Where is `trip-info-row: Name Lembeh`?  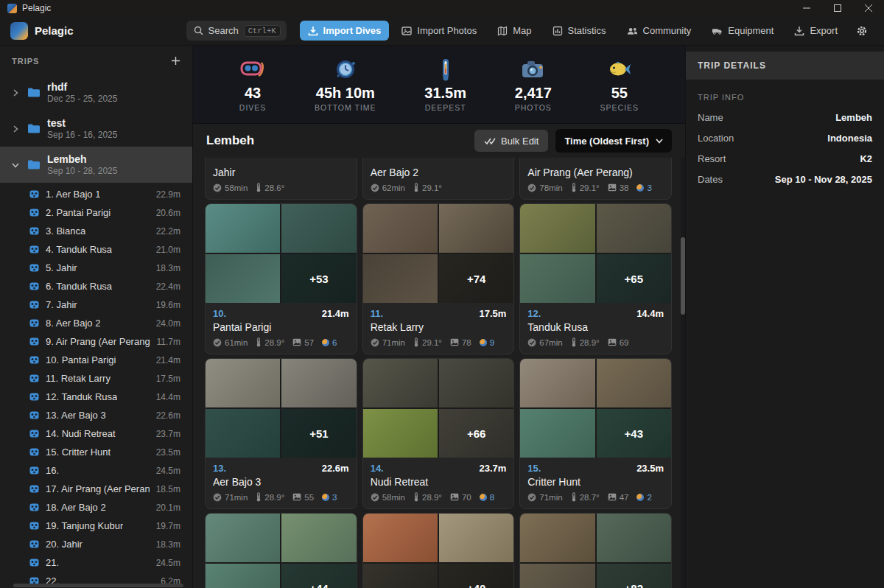
trip-info-row: Name Lembeh is located at coordinates (785, 118).